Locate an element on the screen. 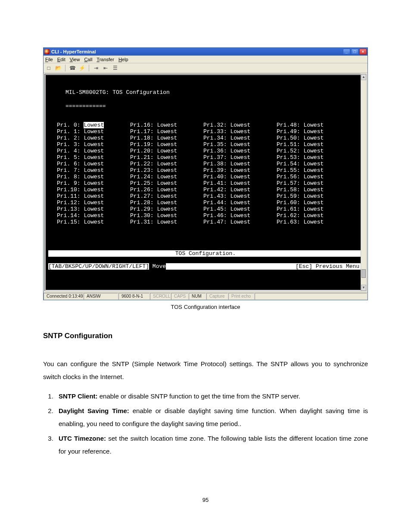  priority-row: Pri.26: Lowest is located at coordinates (167, 190).